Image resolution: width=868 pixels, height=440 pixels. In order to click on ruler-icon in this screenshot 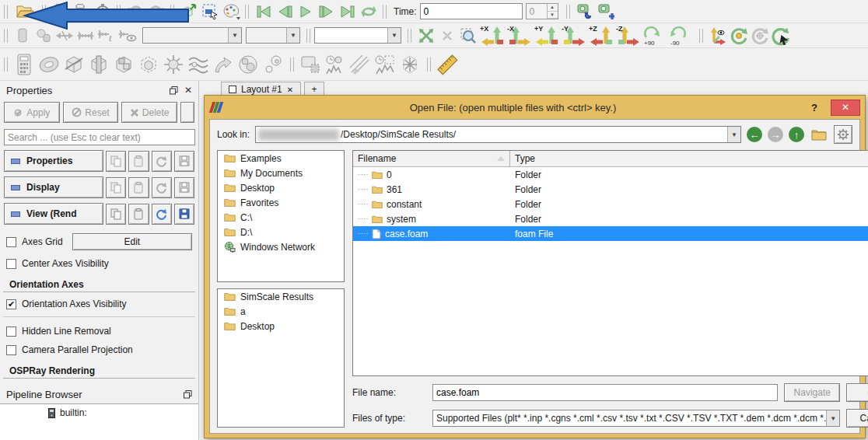, I will do `click(447, 65)`.